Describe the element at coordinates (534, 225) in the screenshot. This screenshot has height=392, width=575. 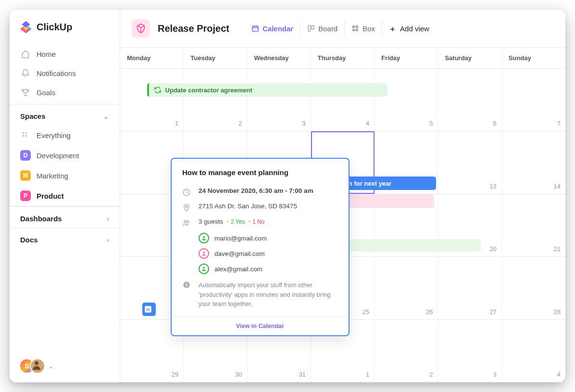
I see `calendar-cell: 21` at that location.